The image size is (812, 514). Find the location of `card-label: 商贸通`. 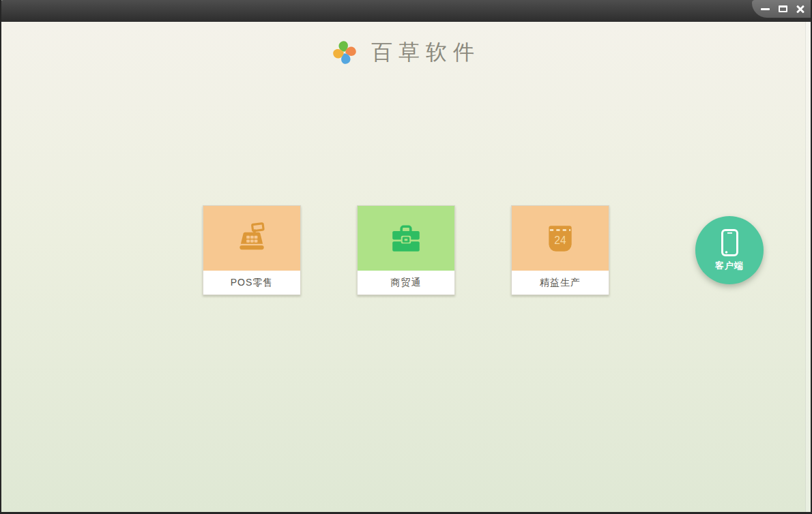

card-label: 商贸通 is located at coordinates (406, 282).